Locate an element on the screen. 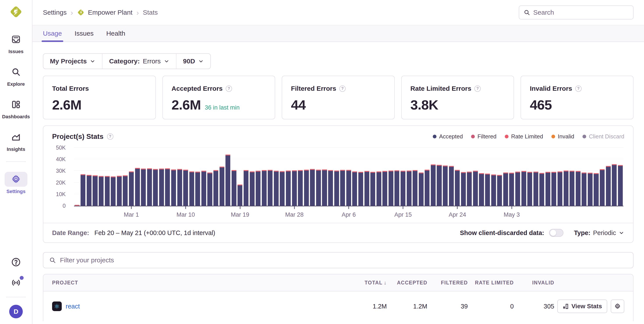 This screenshot has width=644, height=324. project-link: react is located at coordinates (73, 307).